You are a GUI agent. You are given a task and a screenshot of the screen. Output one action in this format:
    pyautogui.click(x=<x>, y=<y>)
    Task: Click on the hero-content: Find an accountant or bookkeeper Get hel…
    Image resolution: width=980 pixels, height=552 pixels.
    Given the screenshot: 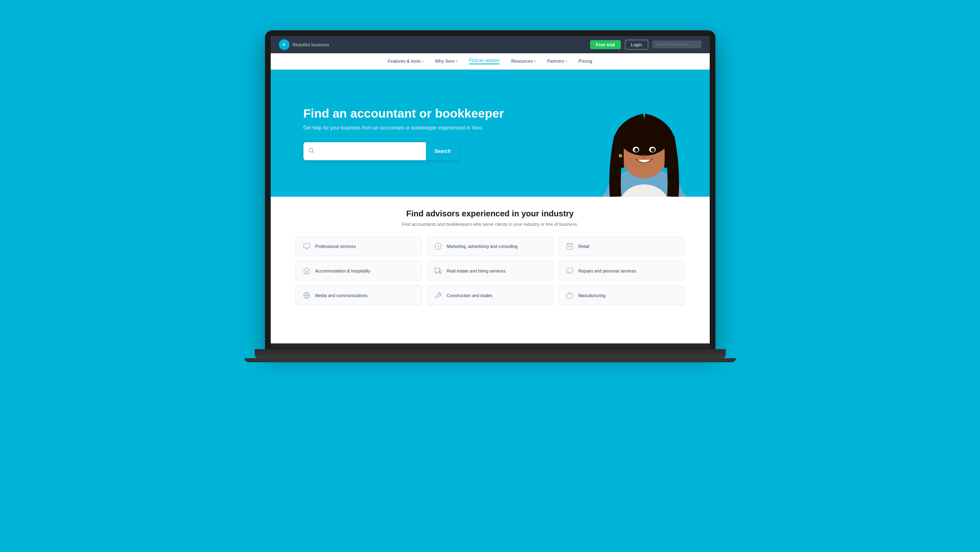 What is the action you would take?
    pyautogui.click(x=490, y=133)
    